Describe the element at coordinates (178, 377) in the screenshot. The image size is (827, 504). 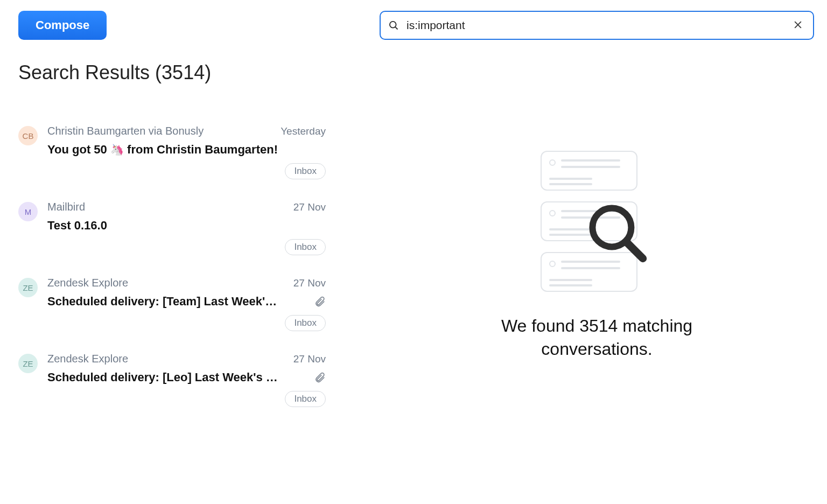
I see `email-subject: Scheduled delivery: [Leo] Last Week's …` at that location.